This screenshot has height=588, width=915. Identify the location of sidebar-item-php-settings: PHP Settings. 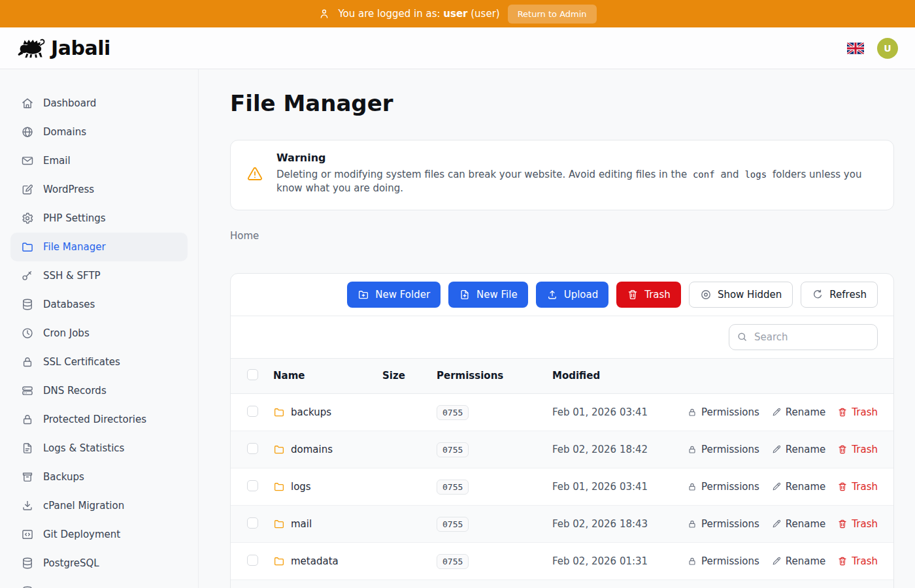
(99, 218).